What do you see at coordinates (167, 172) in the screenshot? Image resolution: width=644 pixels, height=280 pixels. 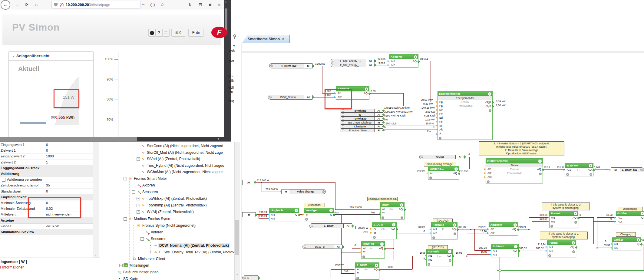 I see `tree-item-wchamax: ∿WChaMax (AI) (Nicht zugeordnet, Nicht z…` at bounding box center [167, 172].